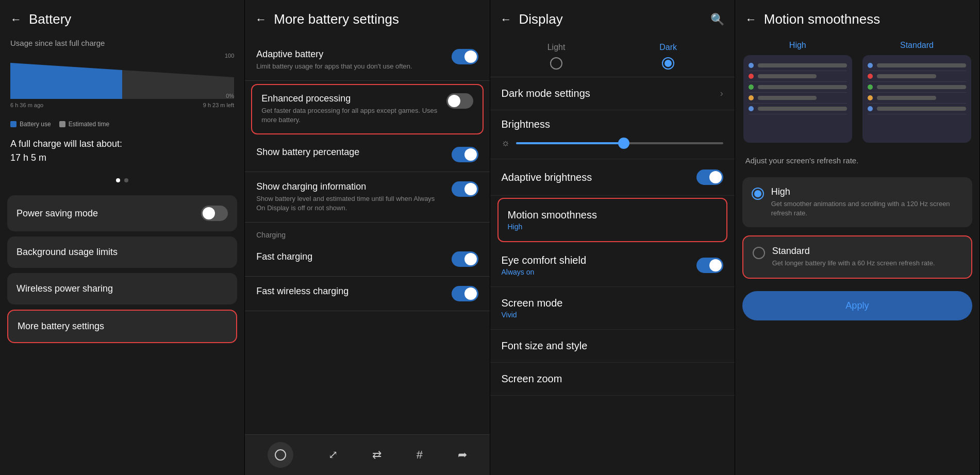 Image resolution: width=980 pixels, height=475 pixels. What do you see at coordinates (351, 257) in the screenshot?
I see `fast-charging-title: Fast charging` at bounding box center [351, 257].